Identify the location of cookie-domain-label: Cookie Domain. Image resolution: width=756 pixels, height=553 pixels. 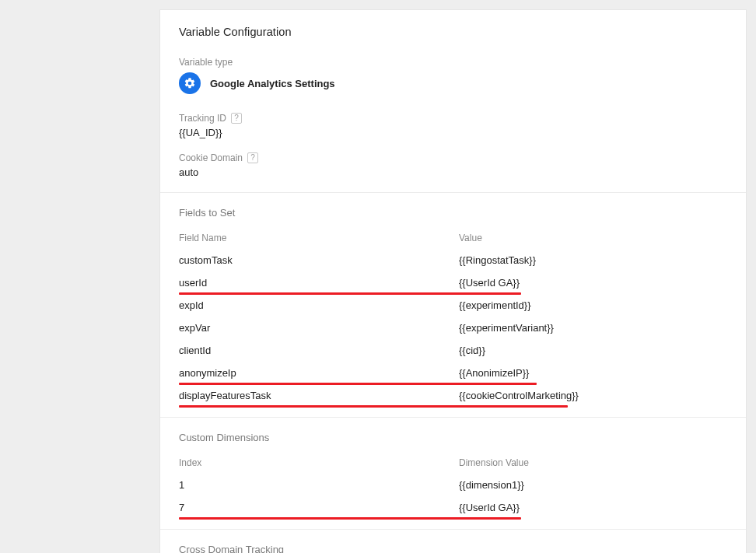
(211, 158).